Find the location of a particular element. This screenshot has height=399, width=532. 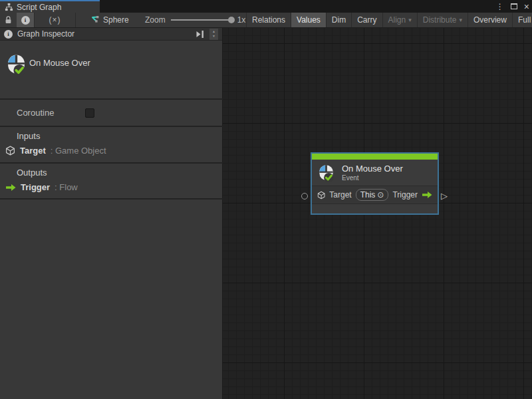

zoom-control: Zoom 1x is located at coordinates (196, 20).